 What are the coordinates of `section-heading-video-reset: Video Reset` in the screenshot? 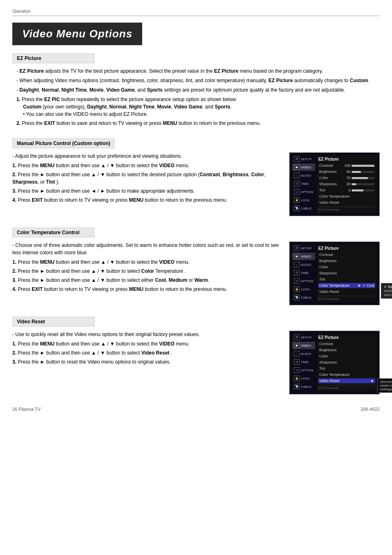 It's located at (53, 322).